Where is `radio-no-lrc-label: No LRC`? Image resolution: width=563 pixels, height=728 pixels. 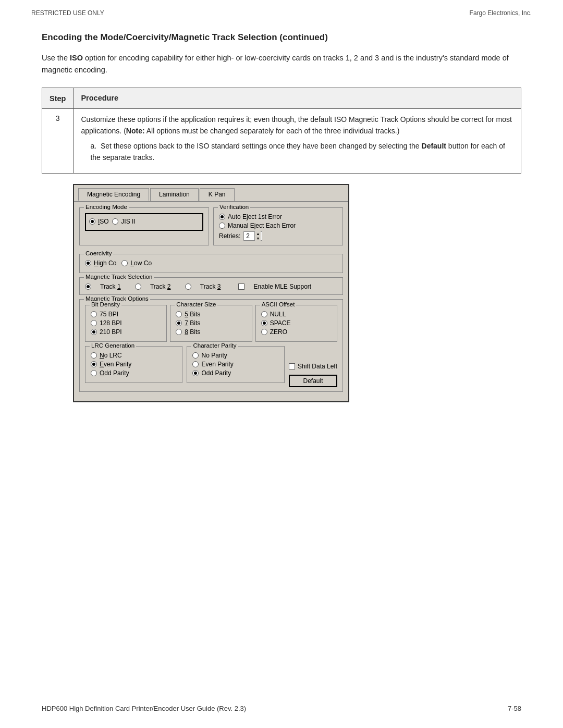 radio-no-lrc-label: No LRC is located at coordinates (111, 355).